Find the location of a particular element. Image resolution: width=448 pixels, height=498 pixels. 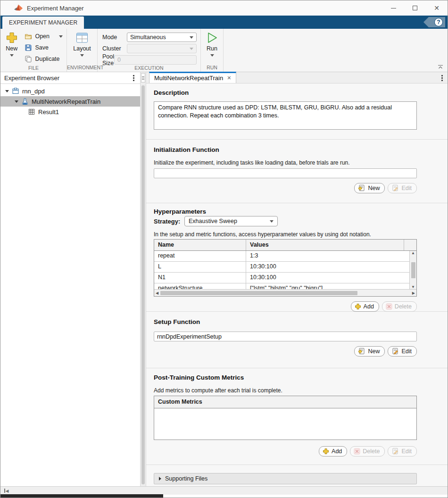

setup-edit-button: Edit is located at coordinates (402, 351).